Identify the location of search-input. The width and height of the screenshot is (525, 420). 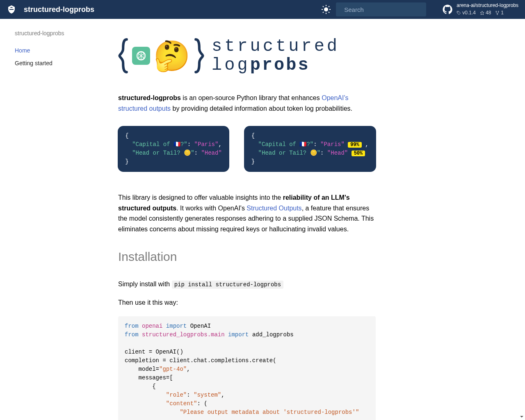
(383, 10).